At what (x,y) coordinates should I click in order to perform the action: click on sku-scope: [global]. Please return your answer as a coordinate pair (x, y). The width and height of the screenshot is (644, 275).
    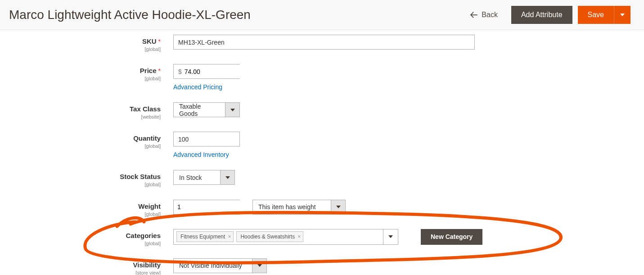
    Looking at the image, I should click on (87, 50).